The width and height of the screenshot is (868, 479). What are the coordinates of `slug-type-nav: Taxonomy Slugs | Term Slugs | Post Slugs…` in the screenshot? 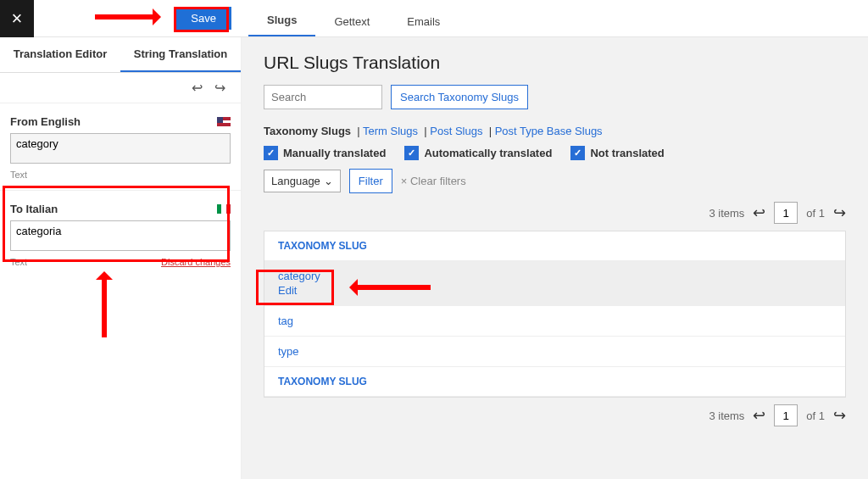 It's located at (554, 131).